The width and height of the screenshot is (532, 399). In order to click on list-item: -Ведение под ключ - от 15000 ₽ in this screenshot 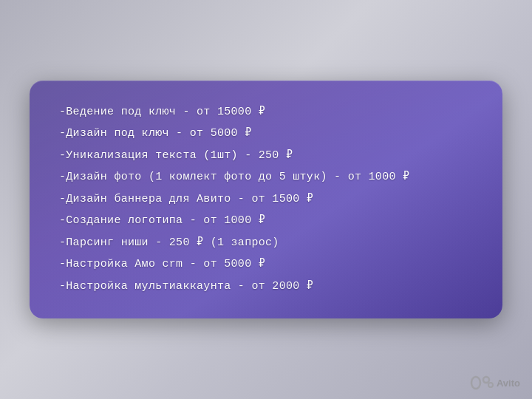, I will do `click(266, 112)`.